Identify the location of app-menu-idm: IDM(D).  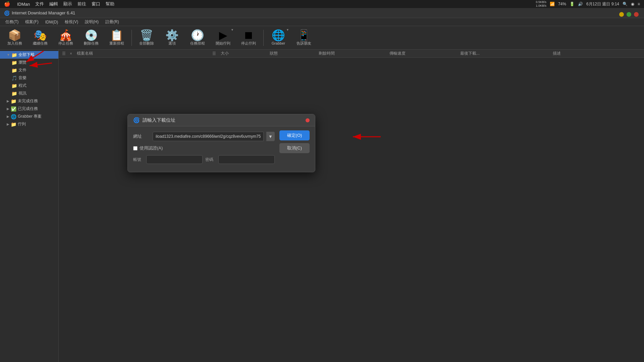
(52, 22).